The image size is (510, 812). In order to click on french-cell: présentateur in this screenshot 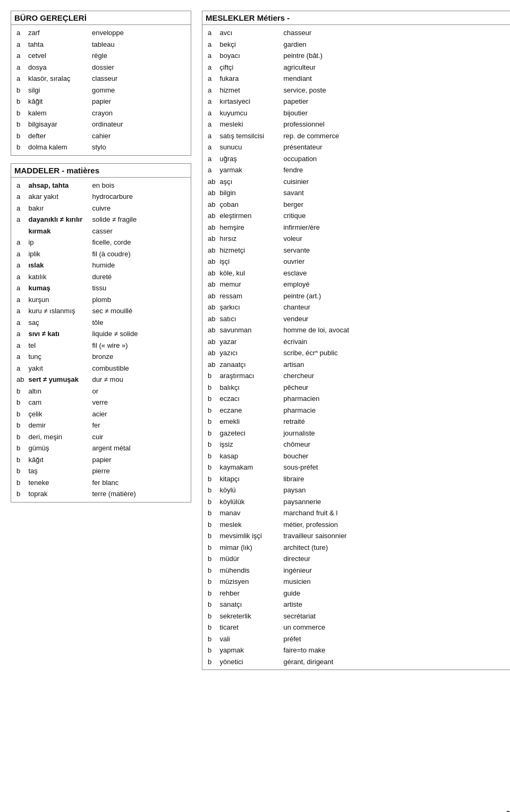, I will do `click(395, 147)`.